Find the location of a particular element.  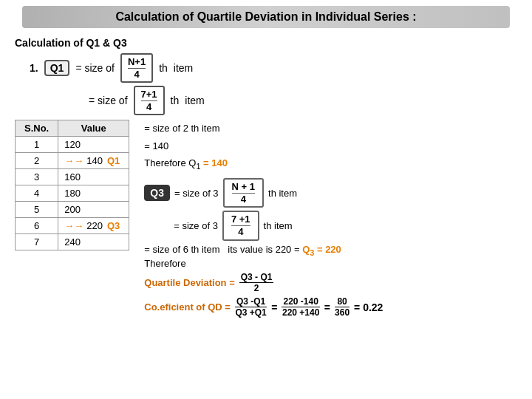

item-label-1: item is located at coordinates (183, 68).